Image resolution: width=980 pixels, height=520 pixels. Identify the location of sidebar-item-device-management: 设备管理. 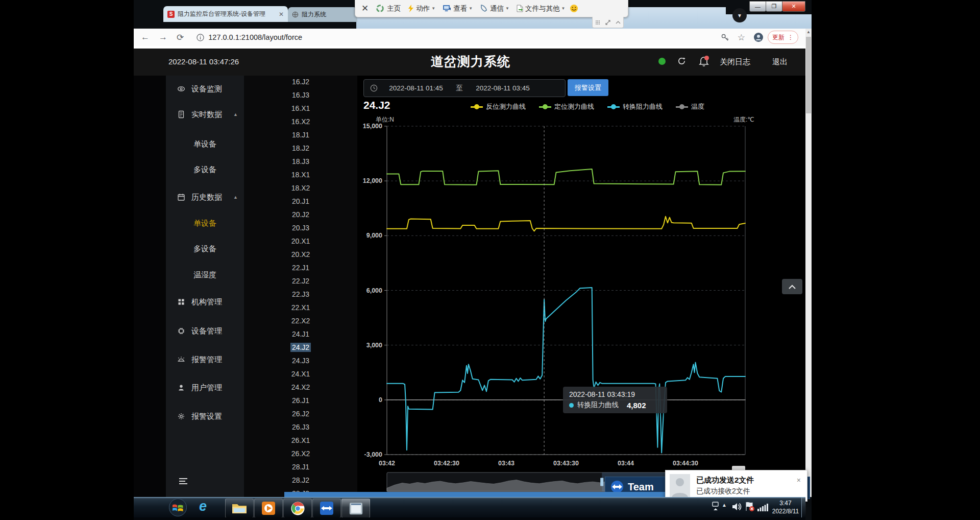
(205, 331).